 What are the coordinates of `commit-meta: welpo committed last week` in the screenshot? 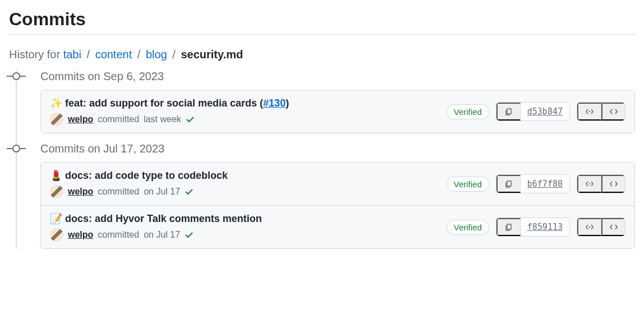 It's located at (248, 119).